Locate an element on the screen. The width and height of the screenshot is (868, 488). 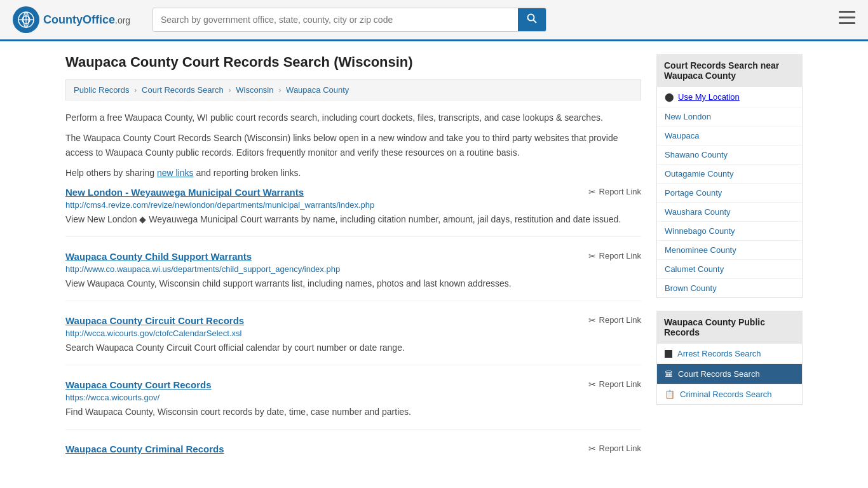
criminal-records-icon: 📋 is located at coordinates (670, 394).